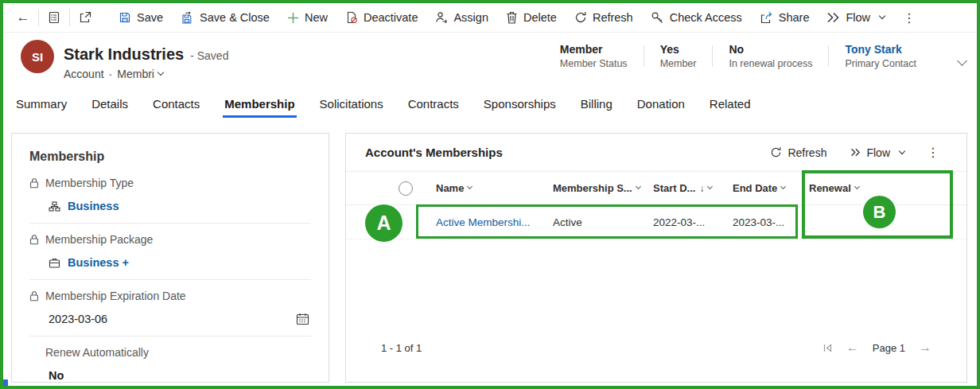 This screenshot has height=389, width=980. I want to click on check-access-button: Check Access, so click(697, 18).